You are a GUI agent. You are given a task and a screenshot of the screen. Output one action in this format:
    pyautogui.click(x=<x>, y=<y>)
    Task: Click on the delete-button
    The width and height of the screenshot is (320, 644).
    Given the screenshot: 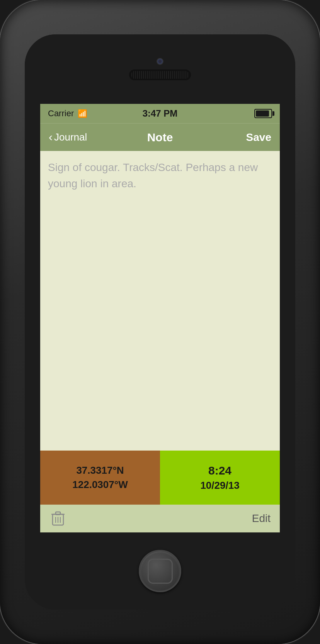 What is the action you would take?
    pyautogui.click(x=58, y=519)
    